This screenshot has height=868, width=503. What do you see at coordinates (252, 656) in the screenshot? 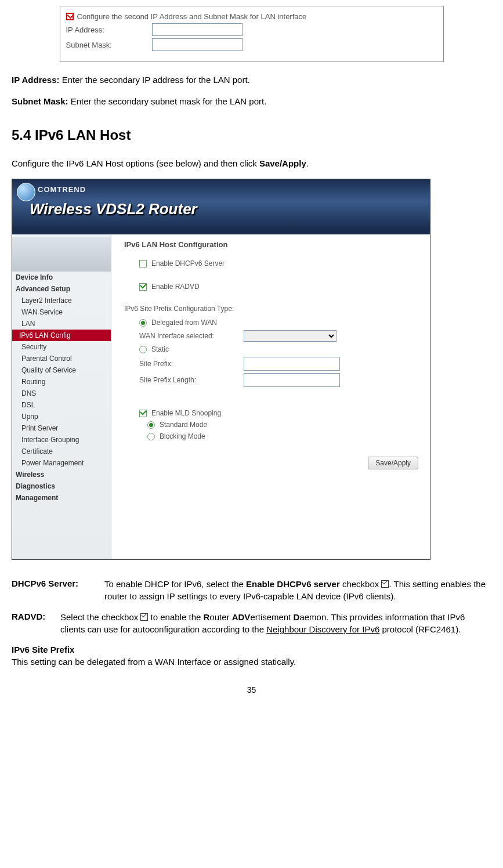
I see `def-ipv6-prefix: IPv6 Site Prefix This setting can be del…` at bounding box center [252, 656].